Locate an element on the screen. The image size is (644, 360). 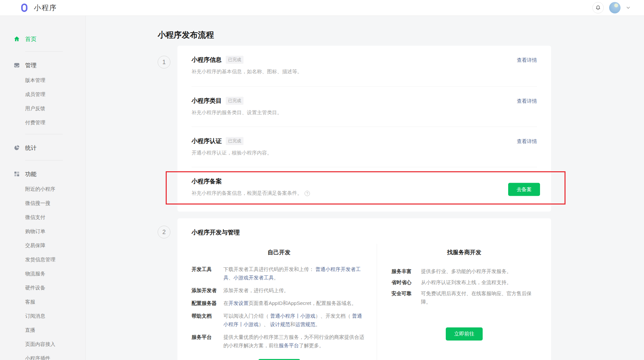
row-description: 补充小程序的基本信息，如名称、图标、描述等。 is located at coordinates (364, 72).